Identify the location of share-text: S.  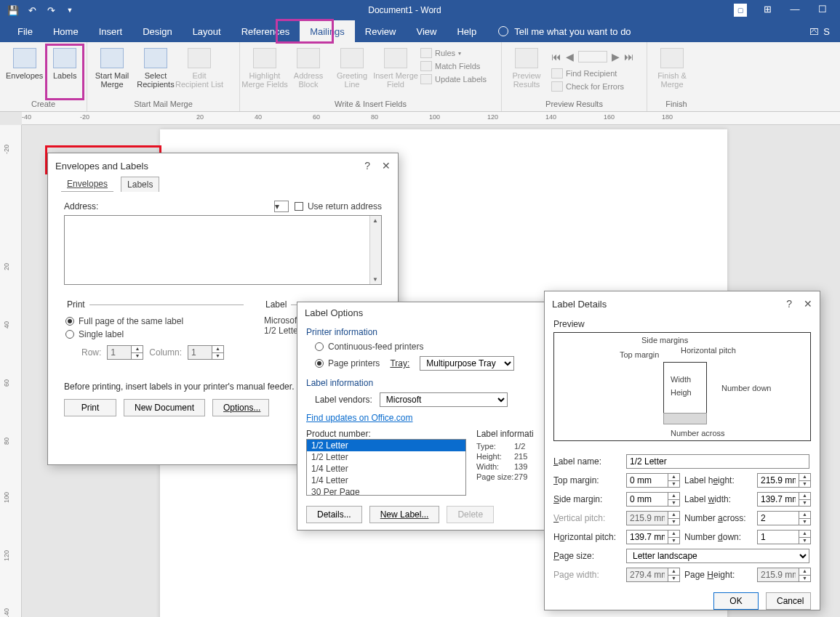
(826, 32).